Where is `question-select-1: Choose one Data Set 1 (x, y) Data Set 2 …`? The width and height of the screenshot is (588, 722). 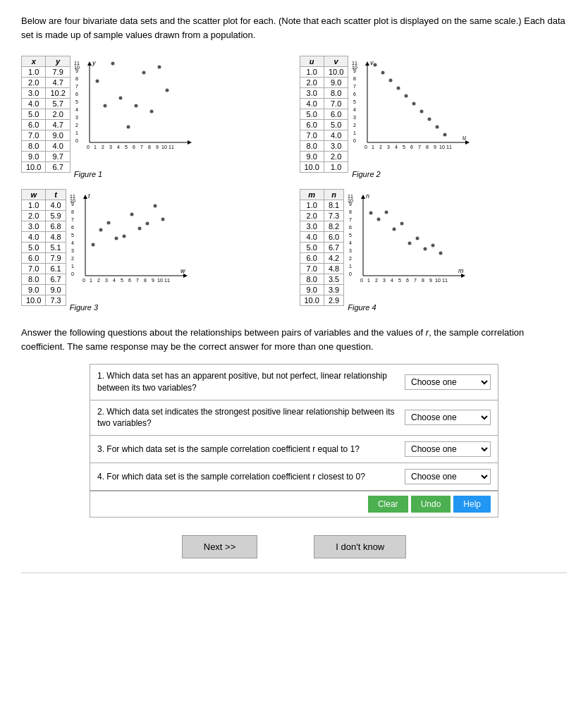
question-select-1: Choose one Data Set 1 (x, y) Data Set 2 … is located at coordinates (448, 382).